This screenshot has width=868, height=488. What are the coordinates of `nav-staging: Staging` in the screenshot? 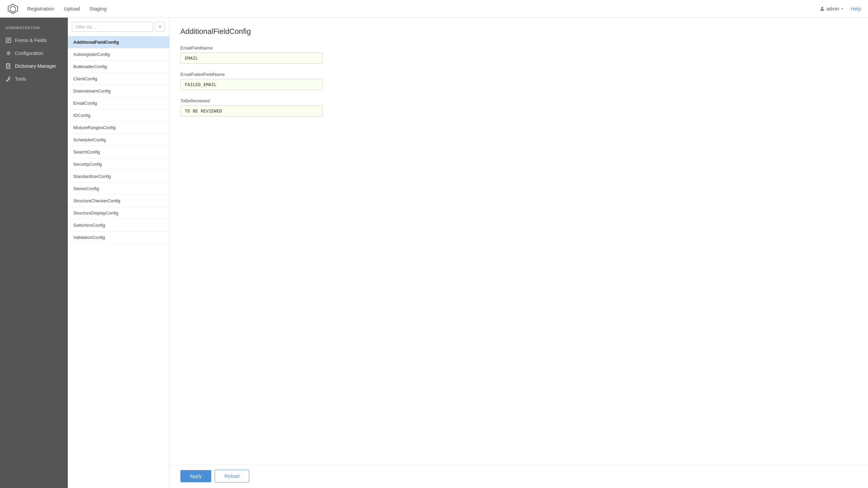 It's located at (98, 9).